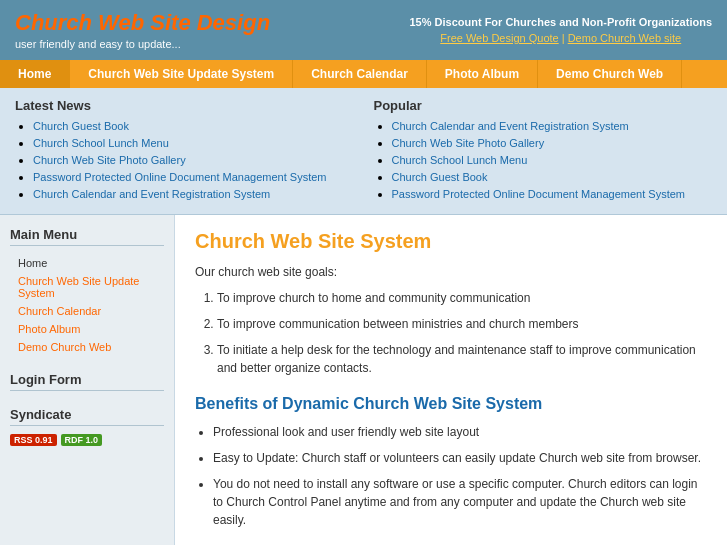 This screenshot has width=727, height=545. What do you see at coordinates (87, 292) in the screenshot?
I see `sidebar-main-menu: Main Menu Home Church Web Site Update Sy…` at bounding box center [87, 292].